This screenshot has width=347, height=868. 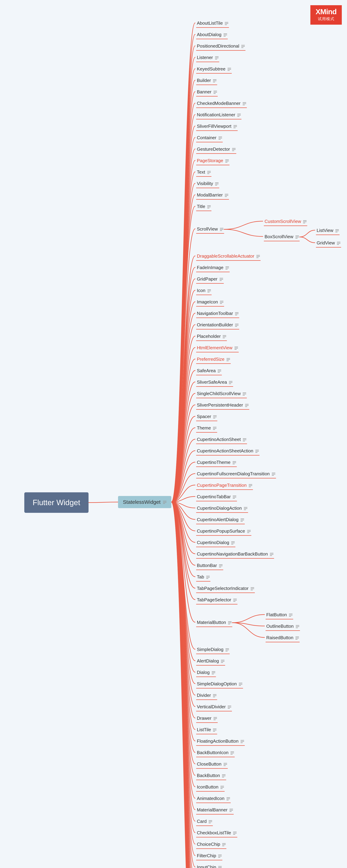 What do you see at coordinates (211, 661) in the screenshot?
I see `leaf-alertdialog: AlertDialog` at bounding box center [211, 661].